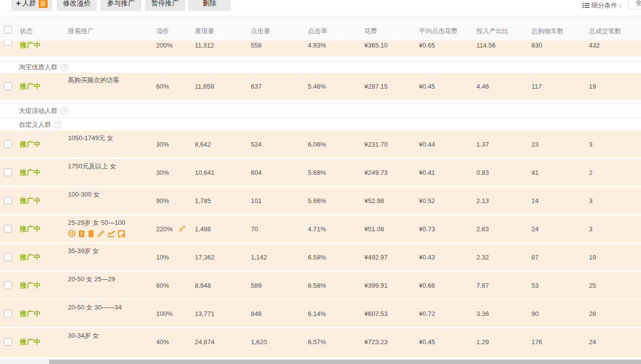  What do you see at coordinates (81, 234) in the screenshot?
I see `clipboard-icon` at bounding box center [81, 234].